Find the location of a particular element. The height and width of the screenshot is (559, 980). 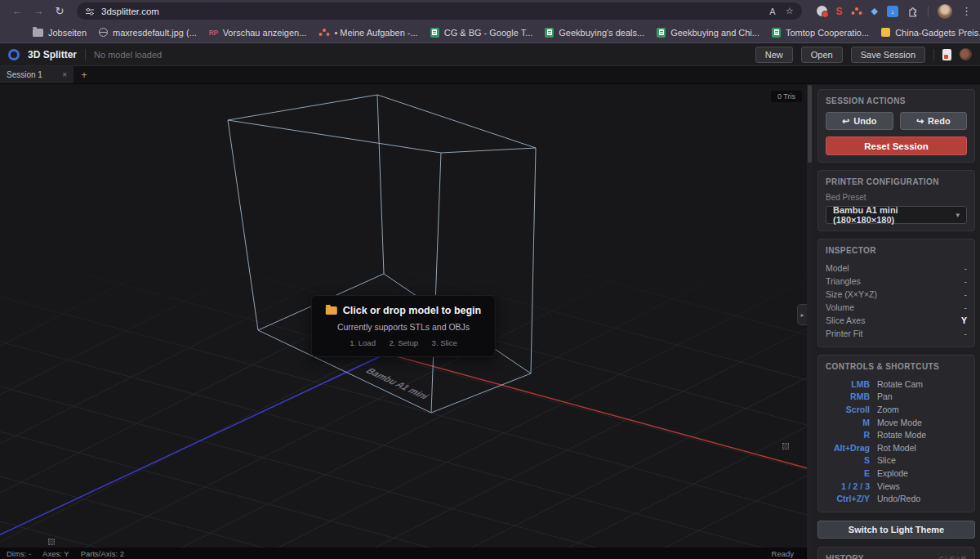

address-bar: 3dsplitter.com A ☆ is located at coordinates (439, 11).